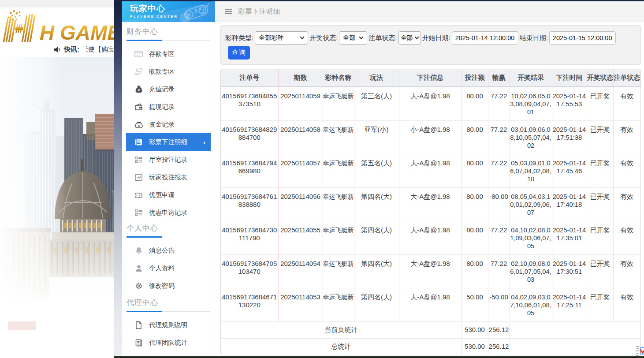 The image size is (644, 358). I want to click on person-icon, so click(138, 268).